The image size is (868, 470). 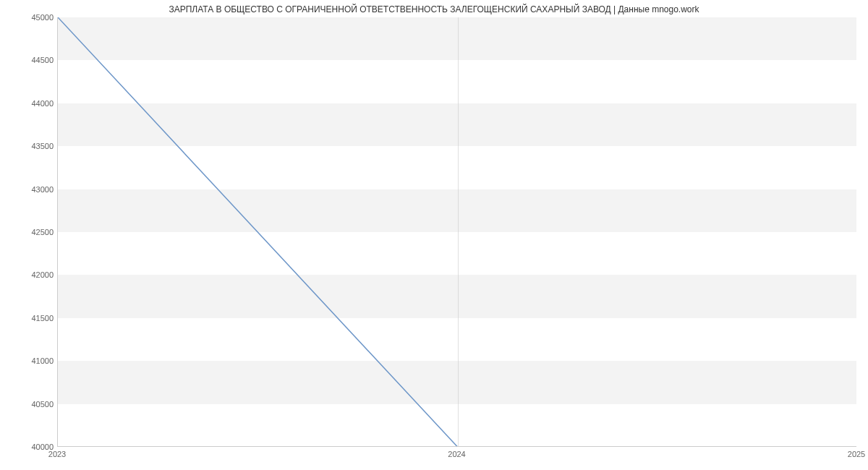 What do you see at coordinates (28, 361) in the screenshot?
I see `y-tick-label: 41000` at bounding box center [28, 361].